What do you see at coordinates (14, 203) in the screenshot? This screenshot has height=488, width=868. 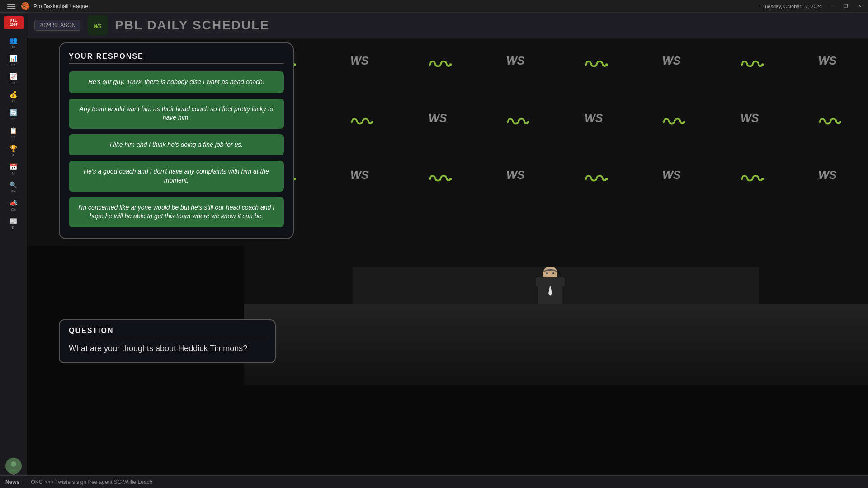 I see `coaching-icon: 📣` at bounding box center [14, 203].